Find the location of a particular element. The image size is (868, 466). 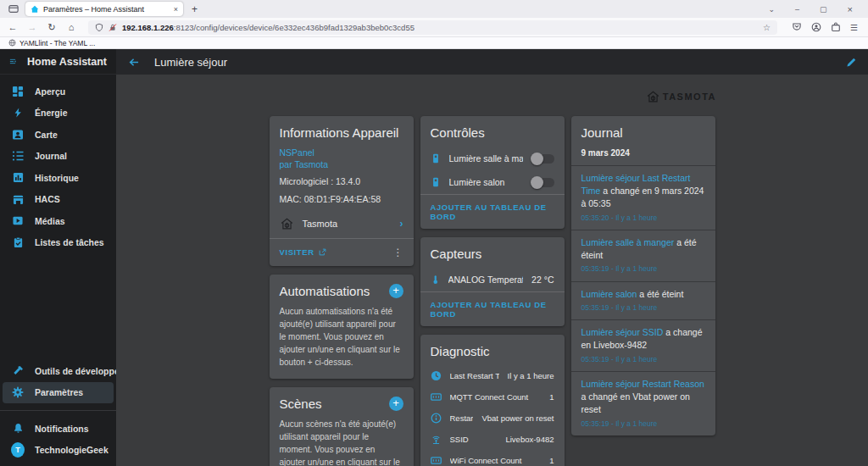

entity-link: Lumière salle à manger is located at coordinates (628, 242).